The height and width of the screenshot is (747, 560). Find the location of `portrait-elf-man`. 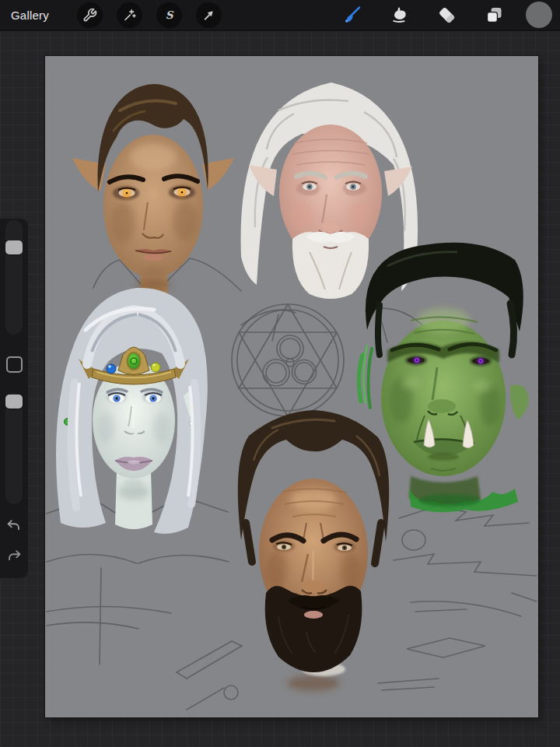

portrait-elf-man is located at coordinates (153, 196).